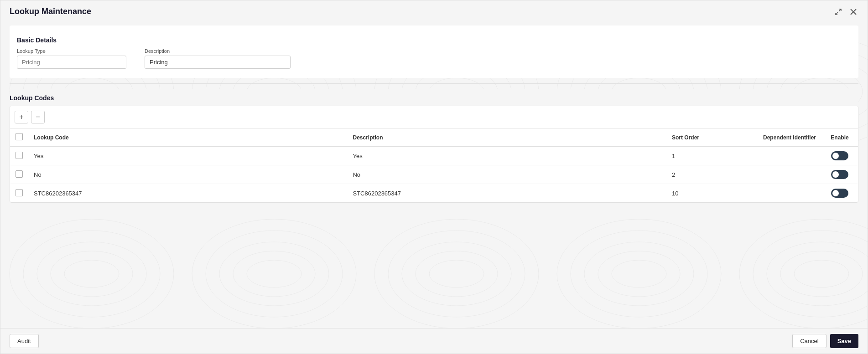 This screenshot has height=354, width=868. What do you see at coordinates (72, 51) in the screenshot?
I see `lookup-type-label: Lookup Type` at bounding box center [72, 51].